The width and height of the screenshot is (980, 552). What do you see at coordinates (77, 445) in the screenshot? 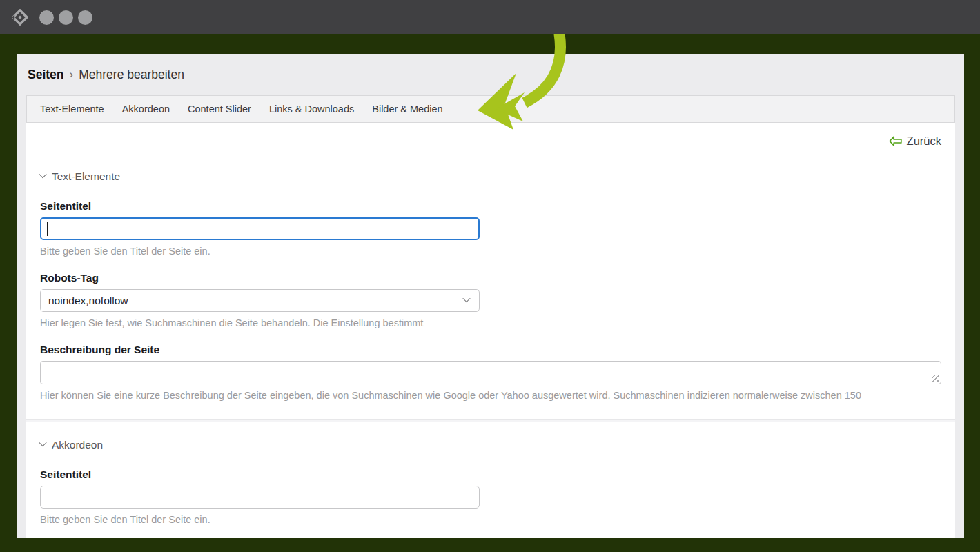
I see `section-title: Akkordeon` at bounding box center [77, 445].